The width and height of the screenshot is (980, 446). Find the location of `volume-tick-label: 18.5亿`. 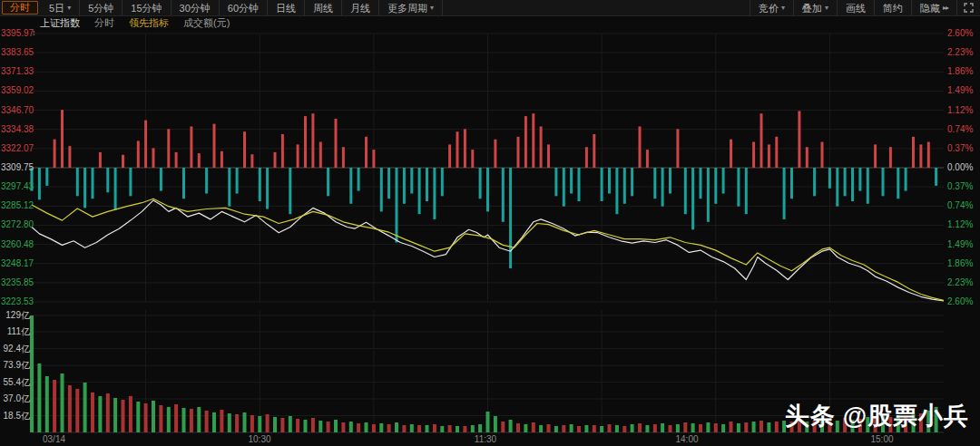

volume-tick-label: 18.5亿 is located at coordinates (15, 416).